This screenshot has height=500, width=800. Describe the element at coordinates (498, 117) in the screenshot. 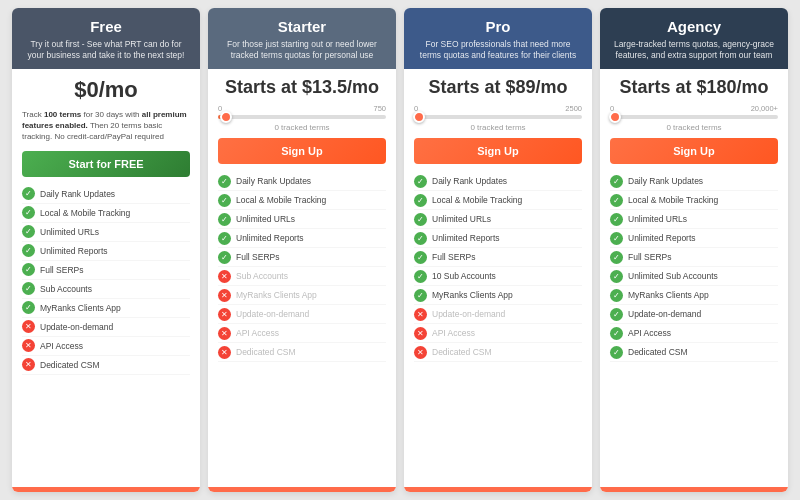

I see `slider-track-pro` at that location.